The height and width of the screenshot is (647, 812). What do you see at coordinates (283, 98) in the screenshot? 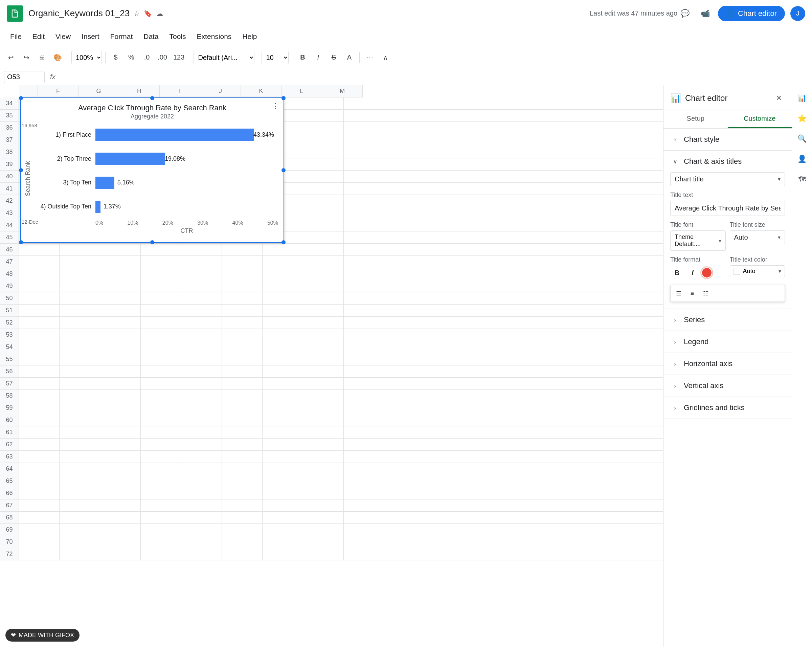
I see `handle-tr` at bounding box center [283, 98].